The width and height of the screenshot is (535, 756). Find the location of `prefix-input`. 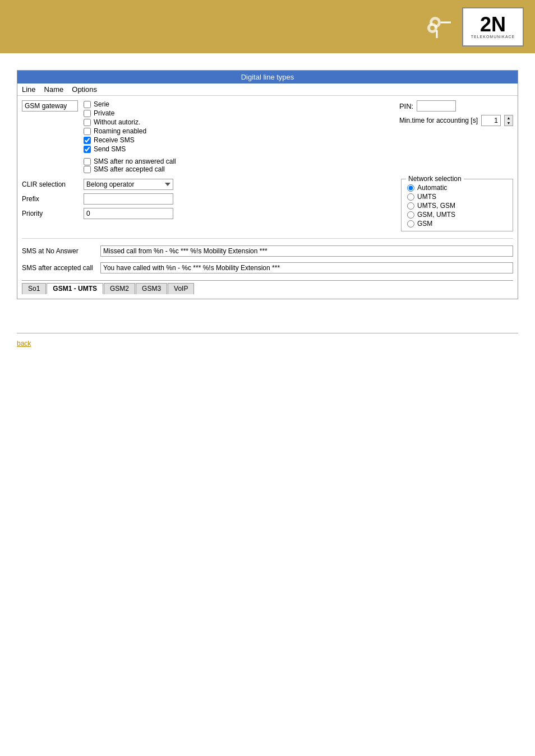

prefix-input is located at coordinates (128, 199).